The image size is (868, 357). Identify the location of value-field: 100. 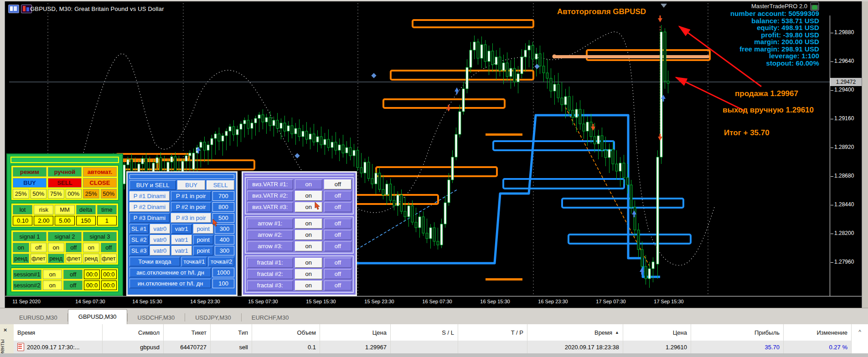
(223, 283).